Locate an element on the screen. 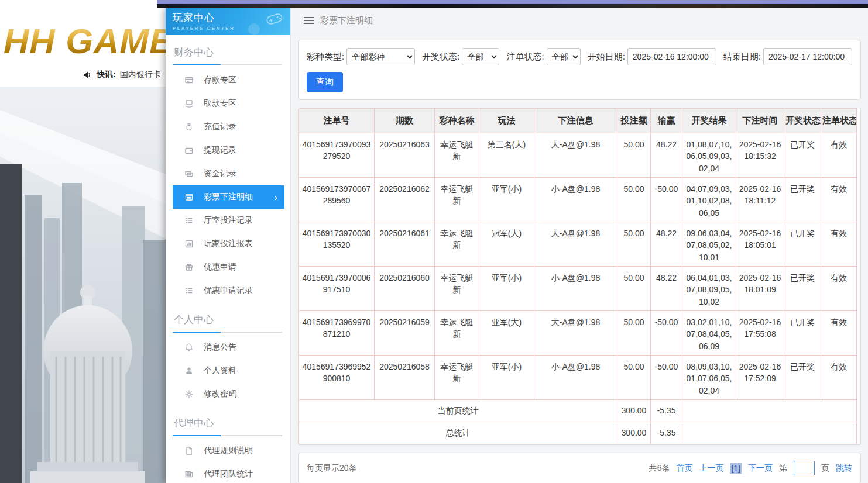 The height and width of the screenshot is (483, 868). gear-icon is located at coordinates (189, 394).